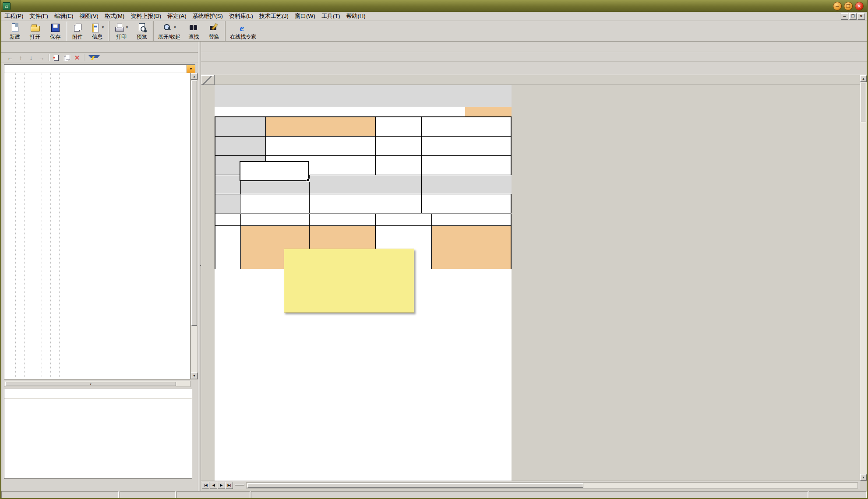  What do you see at coordinates (1, 249) in the screenshot?
I see `window-border-left` at bounding box center [1, 249].